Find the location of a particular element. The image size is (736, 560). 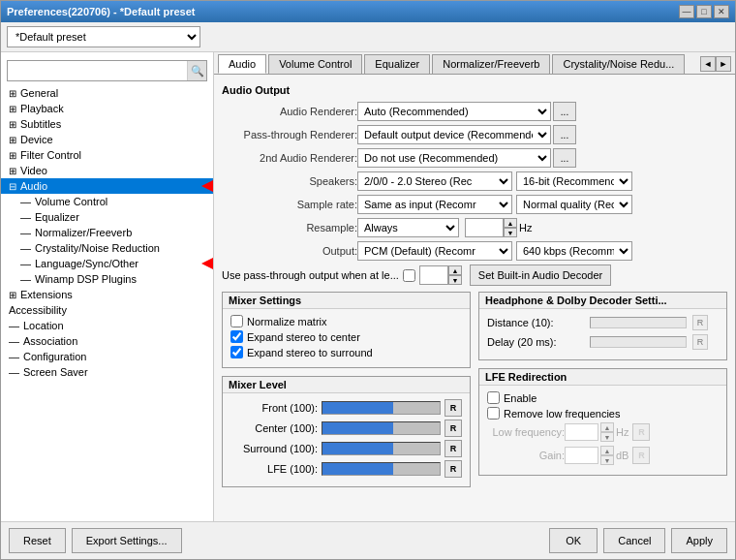

export-settings-button: Export Settings... is located at coordinates (127, 541).